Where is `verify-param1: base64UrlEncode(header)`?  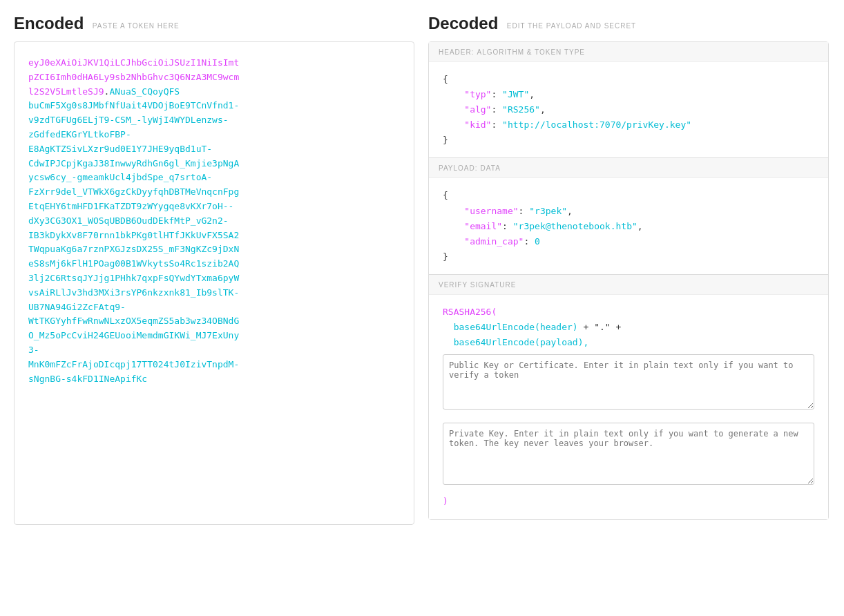
verify-param1: base64UrlEncode(header) is located at coordinates (516, 327).